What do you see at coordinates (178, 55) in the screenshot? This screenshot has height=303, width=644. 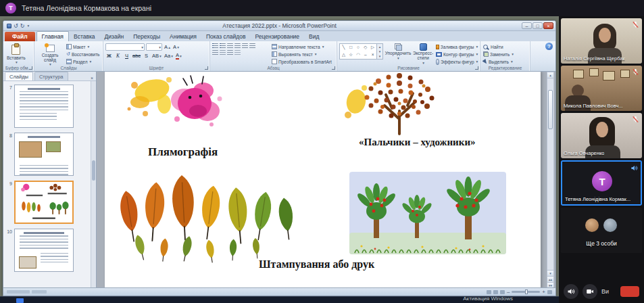 I see `font-color-button: А▾` at bounding box center [178, 55].